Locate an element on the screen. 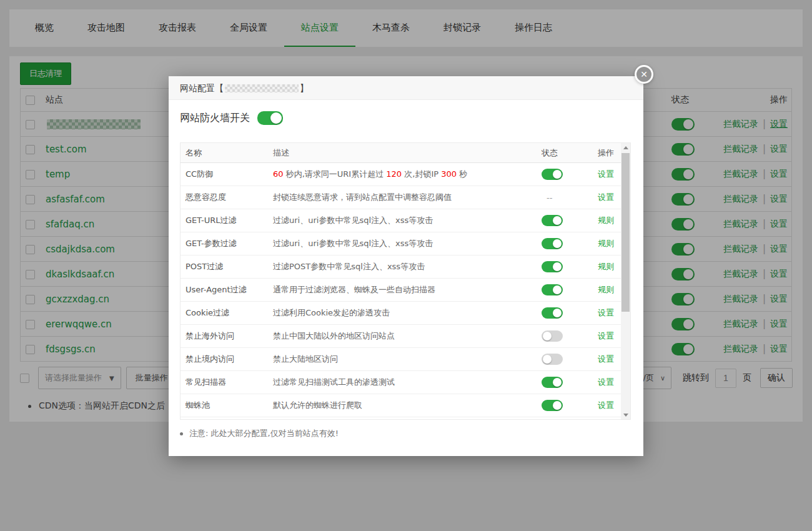 The height and width of the screenshot is (531, 812). desc-segment: 过滤常见扫描测试工具的渗透测试 is located at coordinates (334, 382).